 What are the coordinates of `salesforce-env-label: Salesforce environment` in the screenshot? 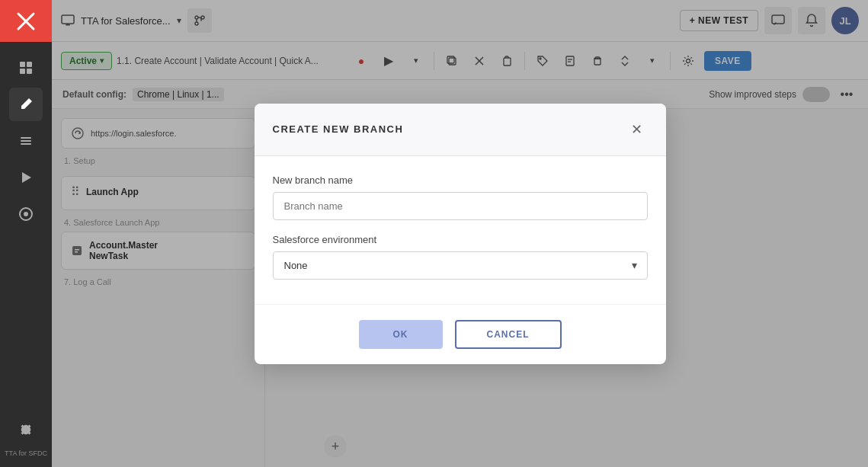 It's located at (460, 239).